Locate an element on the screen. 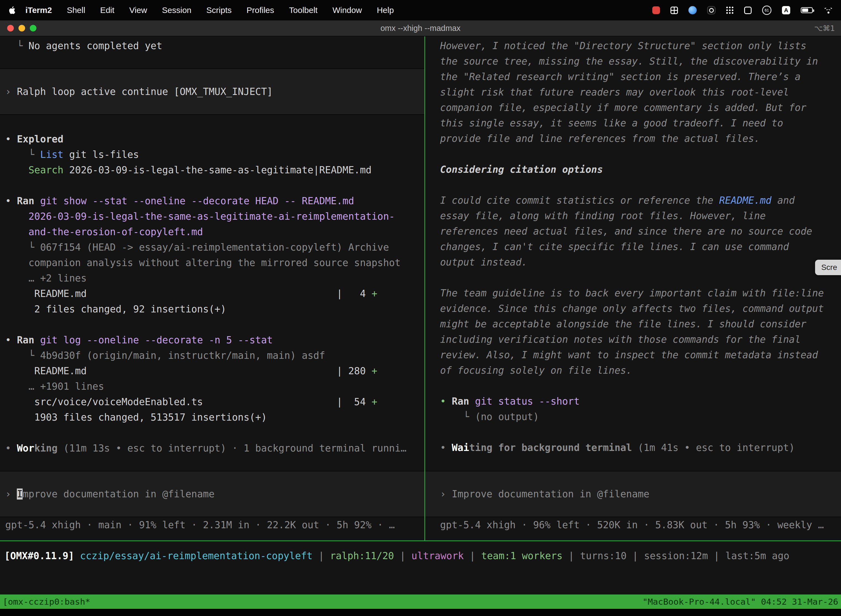 The height and width of the screenshot is (616, 841). menu-item-edit: Edit is located at coordinates (107, 10).